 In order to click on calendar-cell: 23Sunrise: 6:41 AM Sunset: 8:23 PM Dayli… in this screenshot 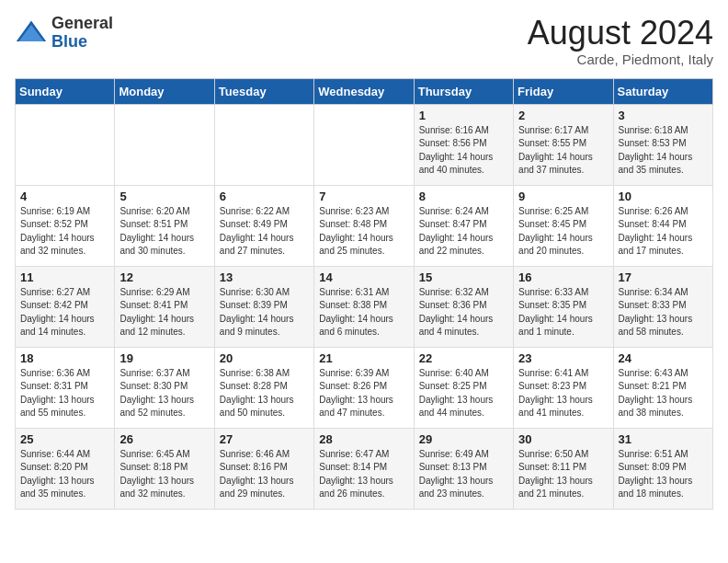, I will do `click(563, 387)`.